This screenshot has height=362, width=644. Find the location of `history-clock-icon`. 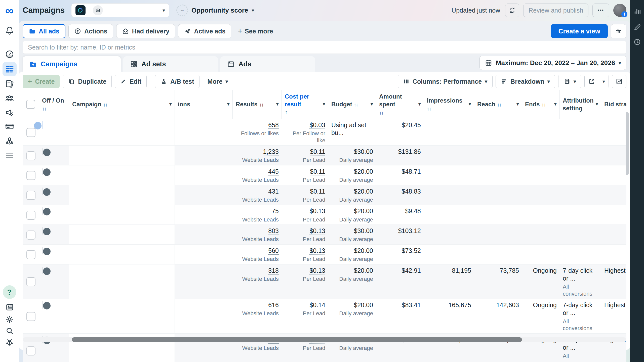

history-clock-icon is located at coordinates (637, 42).